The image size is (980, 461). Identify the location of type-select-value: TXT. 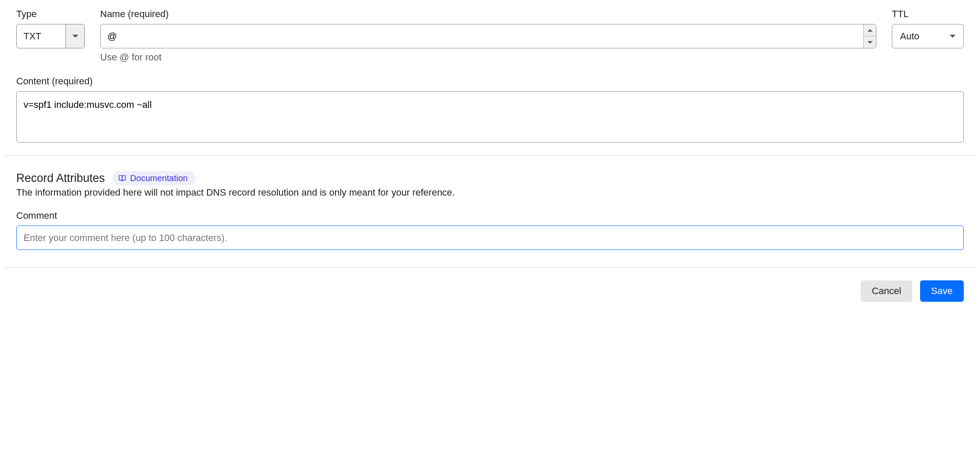
(41, 36).